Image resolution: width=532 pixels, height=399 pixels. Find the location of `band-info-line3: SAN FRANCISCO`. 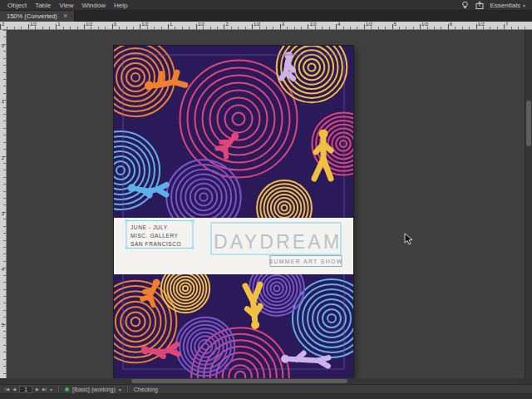

band-info-line3: SAN FRANCISCO is located at coordinates (156, 244).